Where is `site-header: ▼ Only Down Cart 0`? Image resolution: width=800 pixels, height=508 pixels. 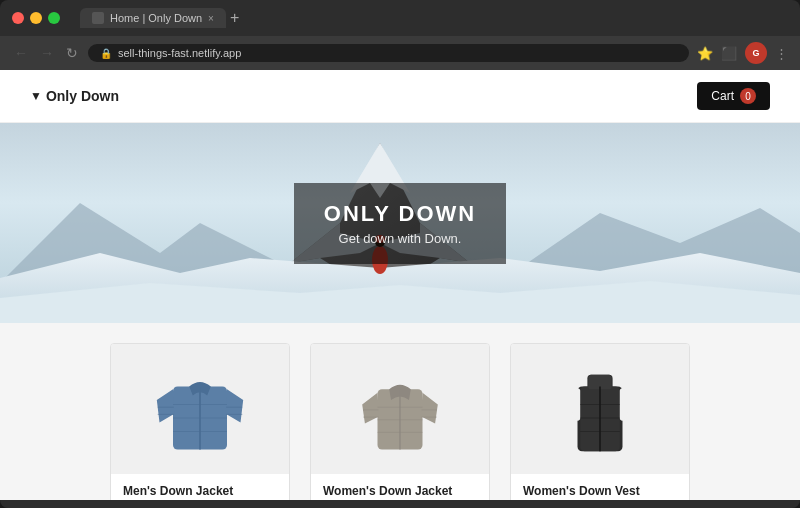
site-header: ▼ Only Down Cart 0 is located at coordinates (400, 96).